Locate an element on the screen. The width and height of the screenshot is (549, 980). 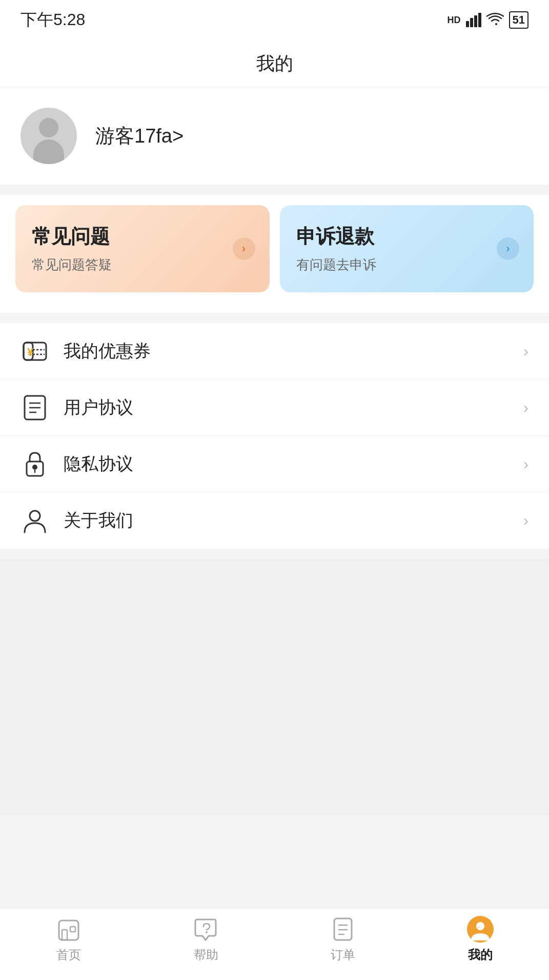
menu-item-agreement: 用户协议 › is located at coordinates (275, 408).